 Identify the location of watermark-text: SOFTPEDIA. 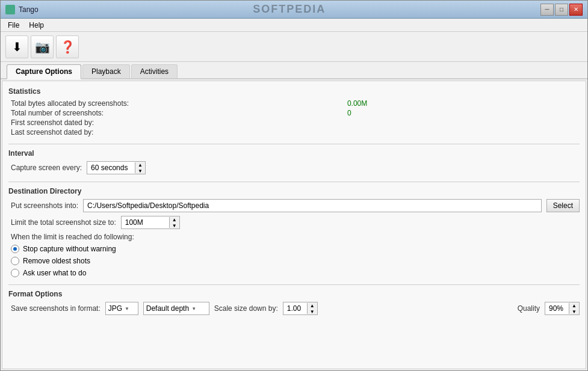
(289, 10).